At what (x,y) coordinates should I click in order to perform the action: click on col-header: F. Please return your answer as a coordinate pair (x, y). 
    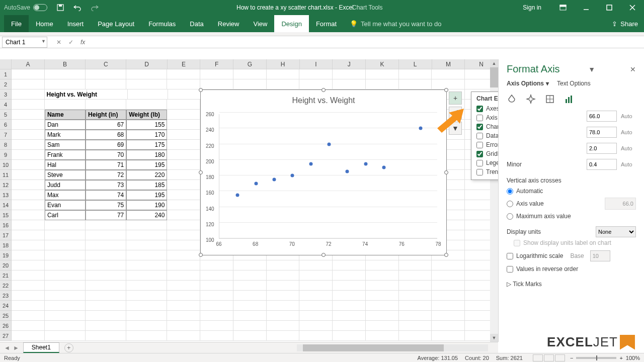
    Looking at the image, I should click on (217, 64).